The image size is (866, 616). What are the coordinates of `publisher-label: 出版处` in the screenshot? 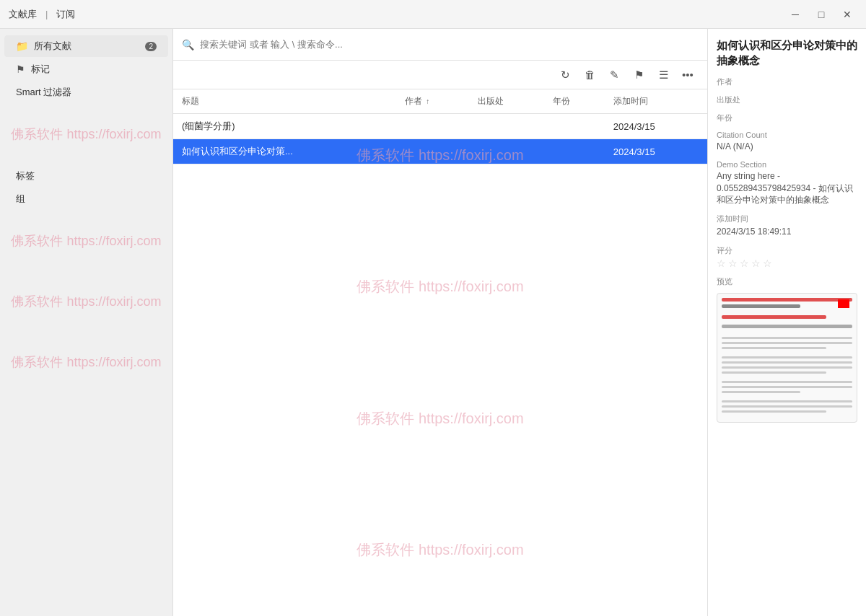 It's located at (787, 100).